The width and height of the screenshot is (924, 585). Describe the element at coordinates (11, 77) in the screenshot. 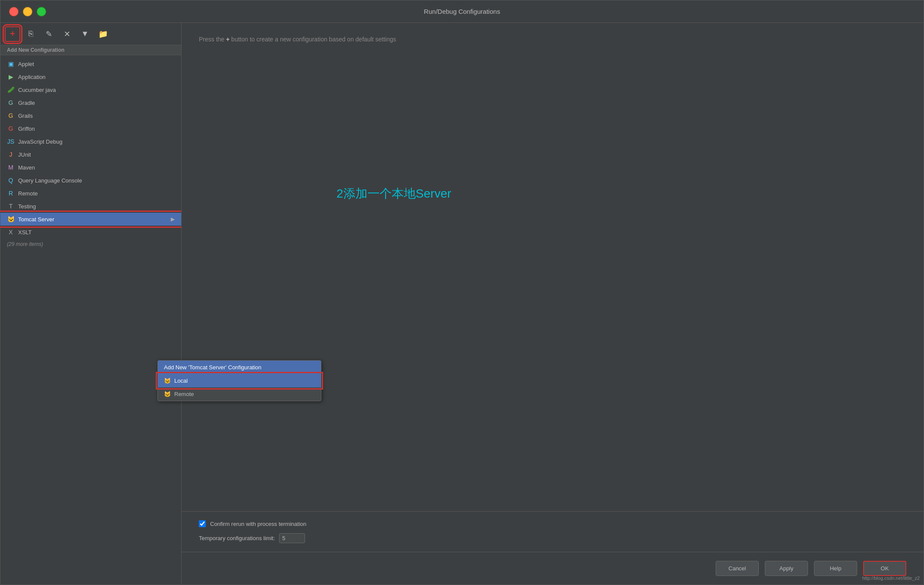

I see `application-icon: ▶` at that location.